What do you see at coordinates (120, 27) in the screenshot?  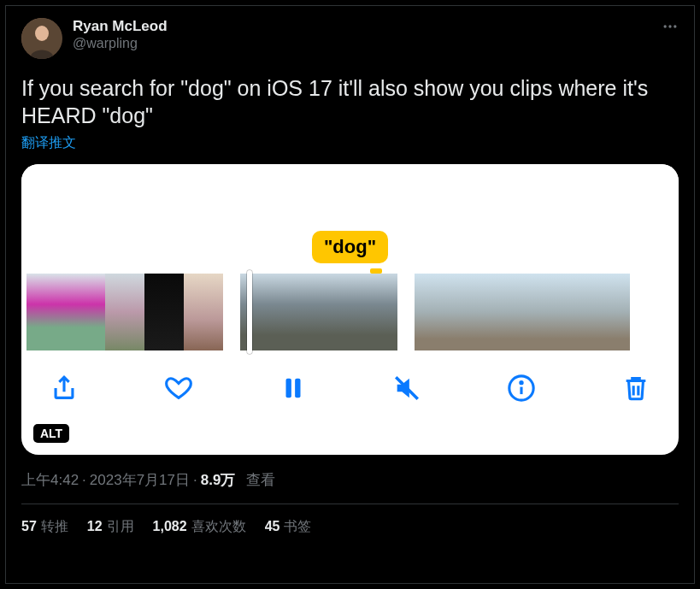 I see `display-name: Ryan McLeod` at bounding box center [120, 27].